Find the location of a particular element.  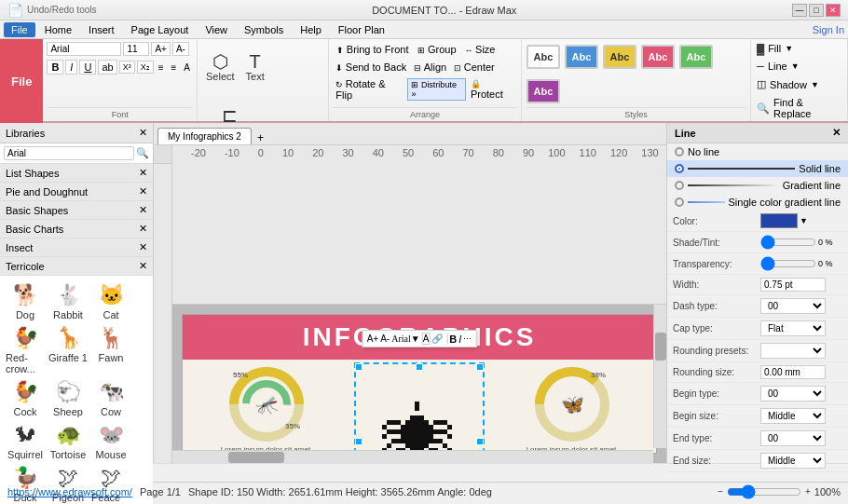

bold-button: B is located at coordinates (55, 67).